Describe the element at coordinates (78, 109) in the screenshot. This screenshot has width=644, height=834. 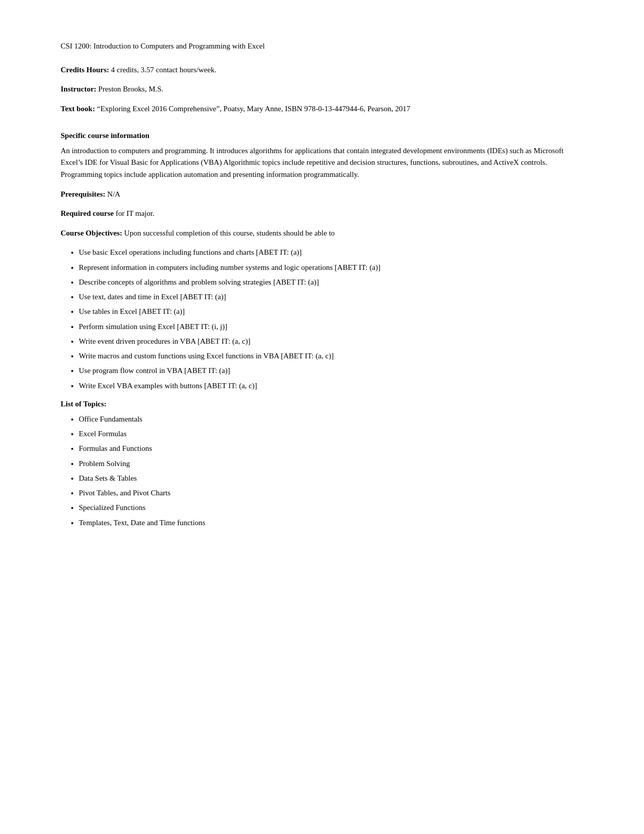
I see `textbook-label: Text book:` at that location.